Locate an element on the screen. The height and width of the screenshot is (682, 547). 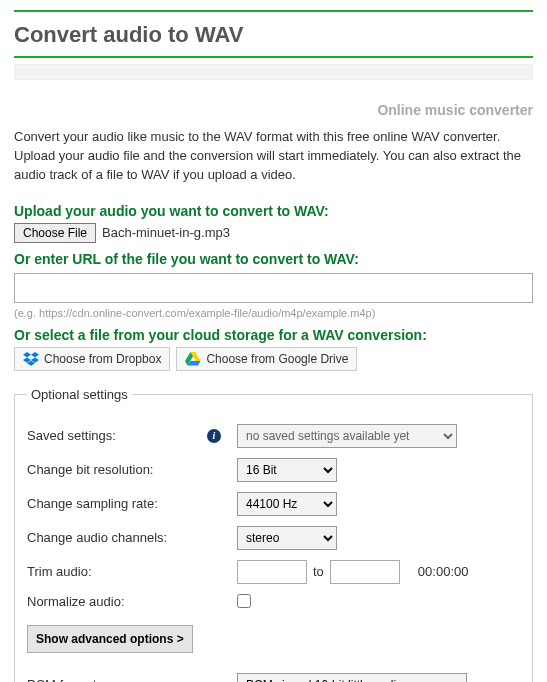
dropbox-icon is located at coordinates (31, 359).